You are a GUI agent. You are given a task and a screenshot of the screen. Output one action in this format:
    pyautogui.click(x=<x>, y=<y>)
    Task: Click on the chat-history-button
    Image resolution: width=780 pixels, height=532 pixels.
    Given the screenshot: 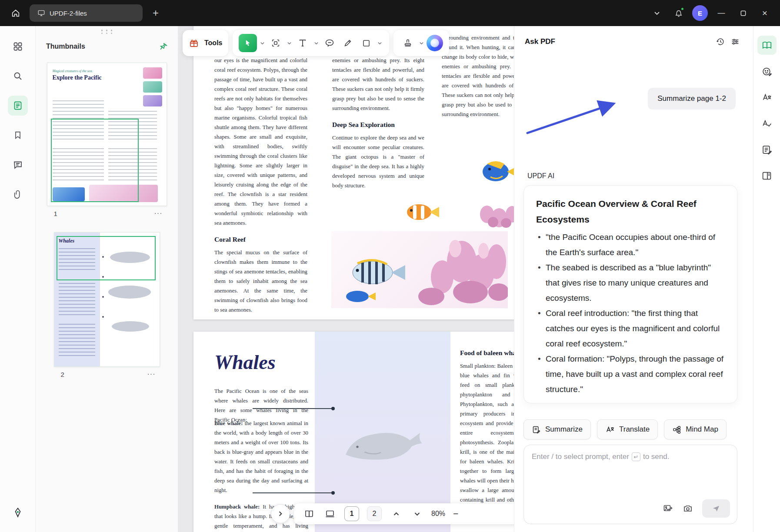 What is the action you would take?
    pyautogui.click(x=720, y=42)
    